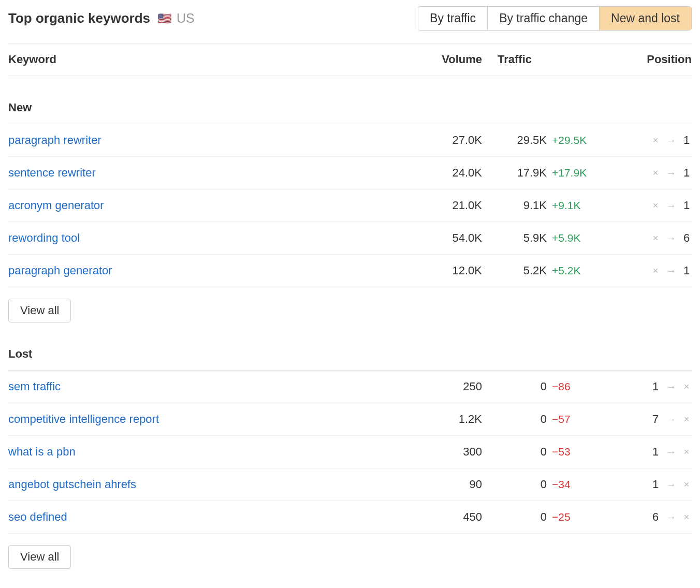 Image resolution: width=700 pixels, height=588 pixels. What do you see at coordinates (648, 60) in the screenshot?
I see `col-position: Position` at bounding box center [648, 60].